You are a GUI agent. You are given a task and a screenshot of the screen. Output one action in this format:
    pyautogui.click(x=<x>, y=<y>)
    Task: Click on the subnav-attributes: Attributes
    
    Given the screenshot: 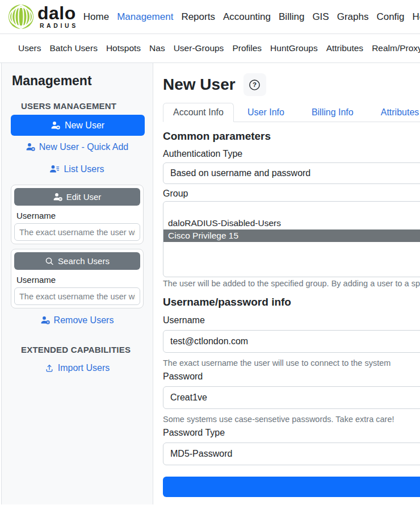 What is the action you would take?
    pyautogui.click(x=345, y=48)
    